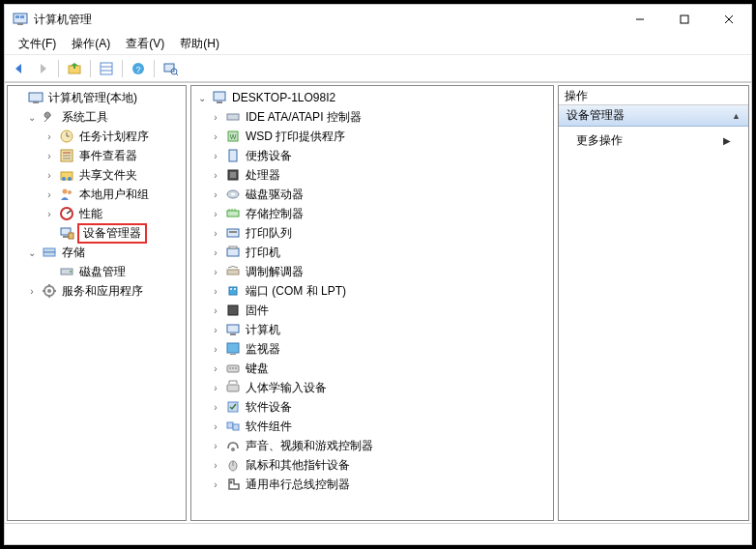 Image resolution: width=756 pixels, height=549 pixels. I want to click on device-category: ›软件设备, so click(372, 407).